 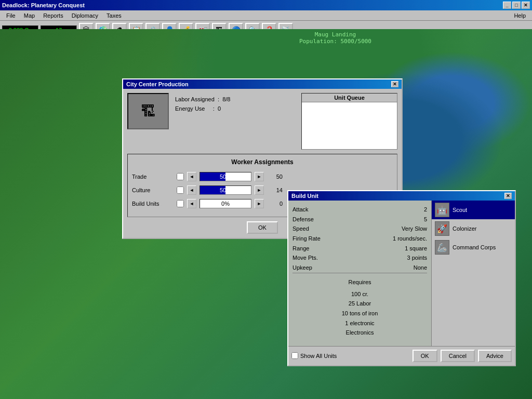 I want to click on unit-queue-title: Unit Queue, so click(x=349, y=98).